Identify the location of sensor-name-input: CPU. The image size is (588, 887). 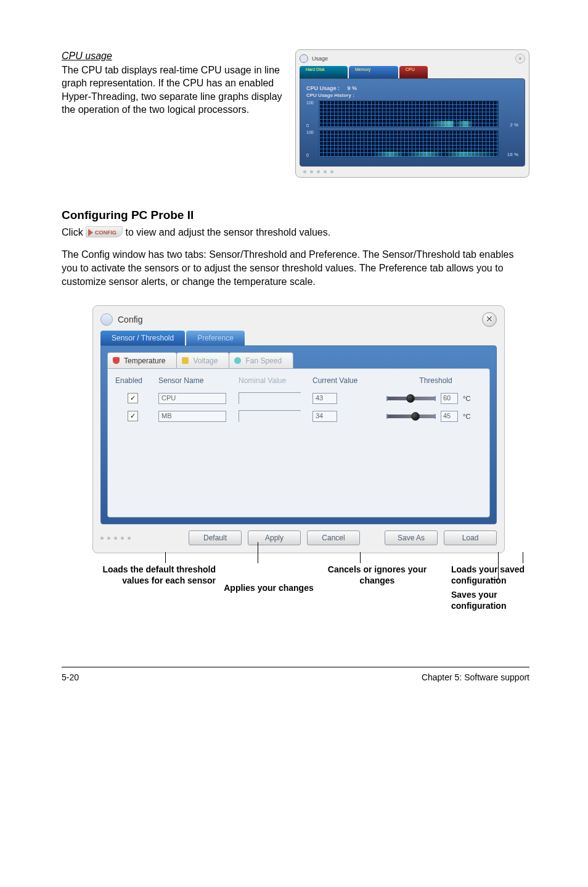
(192, 398).